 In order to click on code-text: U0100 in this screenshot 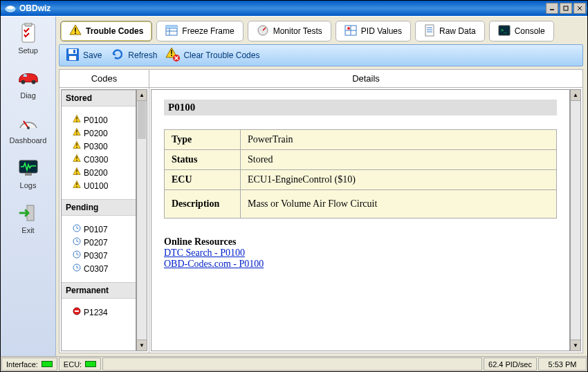, I will do `click(95, 186)`.